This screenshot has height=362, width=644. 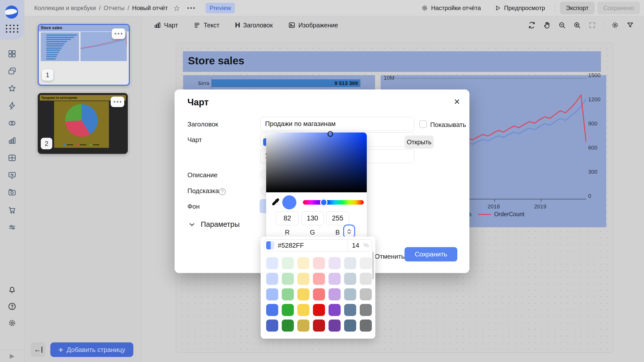 What do you see at coordinates (431, 254) in the screenshot?
I see `save-button: Сохранить` at bounding box center [431, 254].